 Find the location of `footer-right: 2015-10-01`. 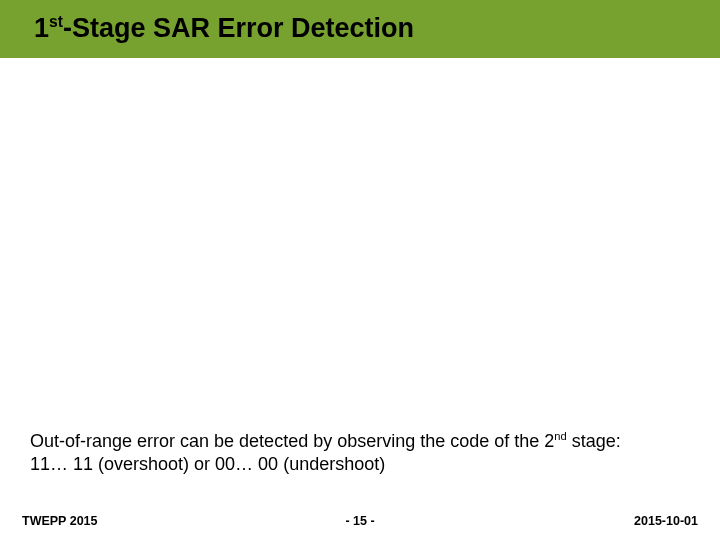

footer-right: 2015-10-01 is located at coordinates (666, 521).